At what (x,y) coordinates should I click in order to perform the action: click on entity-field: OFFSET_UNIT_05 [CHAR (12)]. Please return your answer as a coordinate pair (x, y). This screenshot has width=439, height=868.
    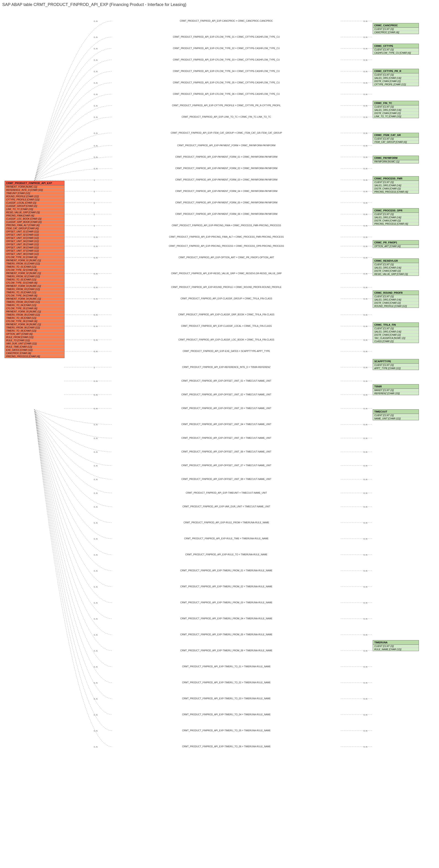
    Looking at the image, I should click on (34, 245).